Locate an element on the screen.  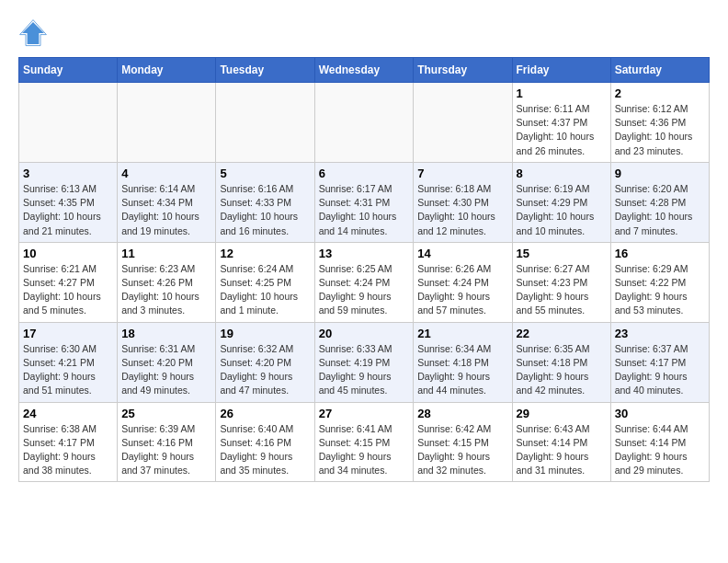
day-number: 19 is located at coordinates (265, 333).